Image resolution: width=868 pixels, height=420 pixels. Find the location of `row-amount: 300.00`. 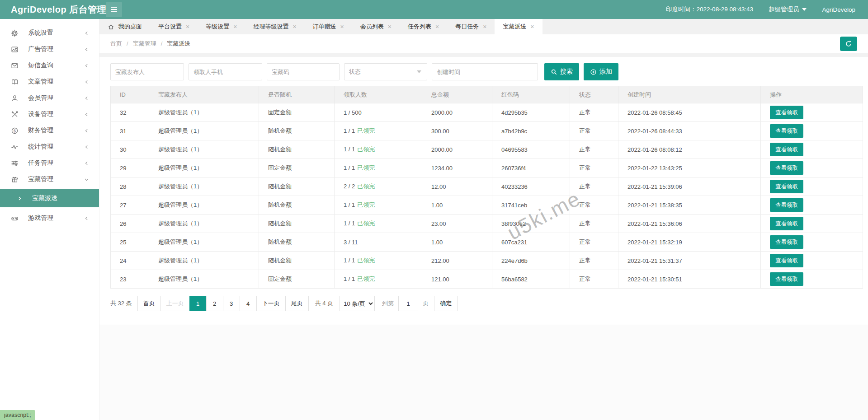

row-amount: 300.00 is located at coordinates (458, 131).